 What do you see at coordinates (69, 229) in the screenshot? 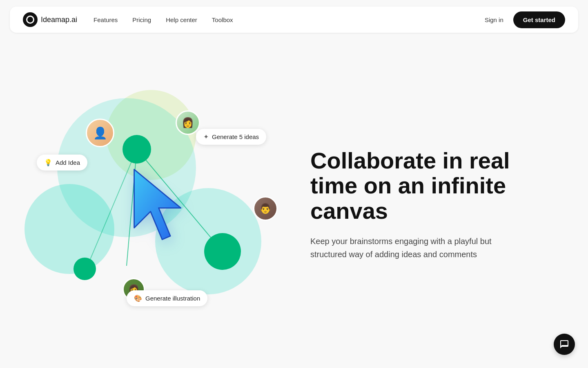
I see `circle-teal-bottom-left` at bounding box center [69, 229].